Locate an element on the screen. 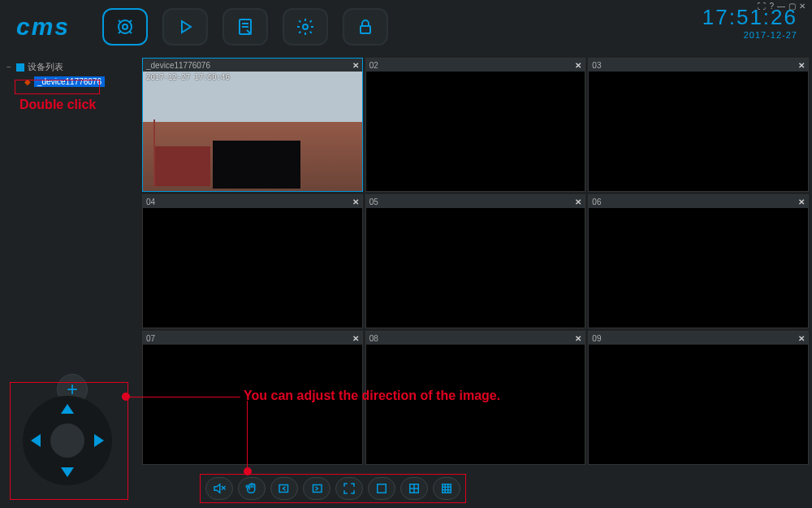 The image size is (812, 508). close-icon: ✕ is located at coordinates (802, 7).